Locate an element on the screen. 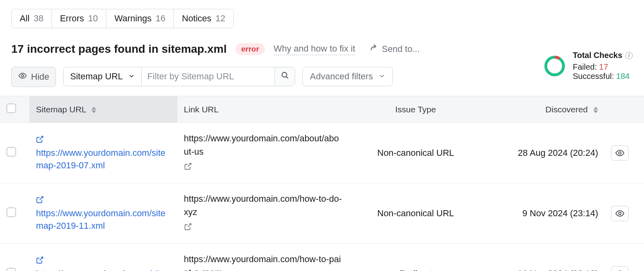 Image resolution: width=644 pixels, height=271 pixels. col-discovered-header: Discovered is located at coordinates (543, 110).